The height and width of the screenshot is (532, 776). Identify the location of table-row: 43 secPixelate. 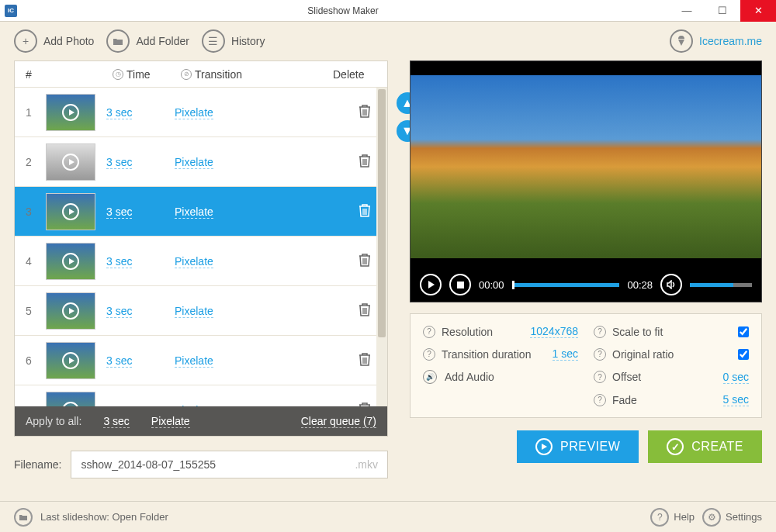
(201, 261).